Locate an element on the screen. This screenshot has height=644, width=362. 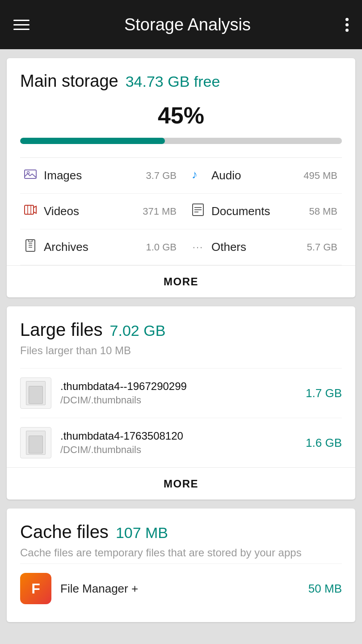
archives-size: 1.0 GB is located at coordinates (161, 247).